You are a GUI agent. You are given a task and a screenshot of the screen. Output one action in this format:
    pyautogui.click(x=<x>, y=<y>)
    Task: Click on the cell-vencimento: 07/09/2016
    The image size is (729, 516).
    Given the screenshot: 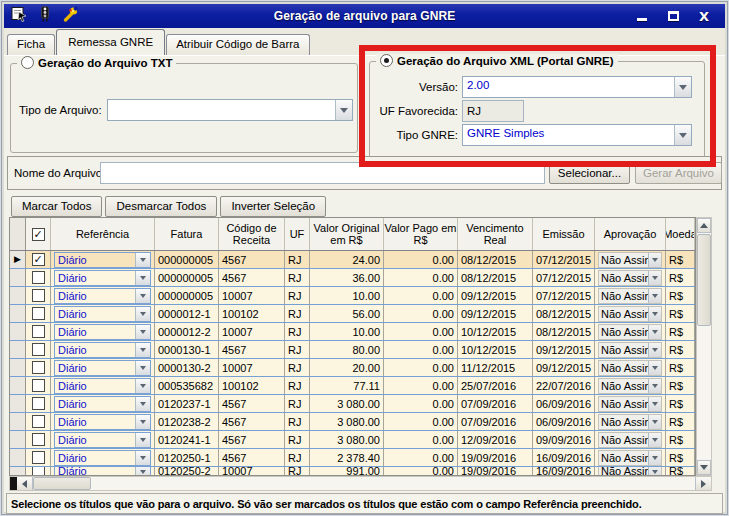 What is the action you would take?
    pyautogui.click(x=496, y=422)
    